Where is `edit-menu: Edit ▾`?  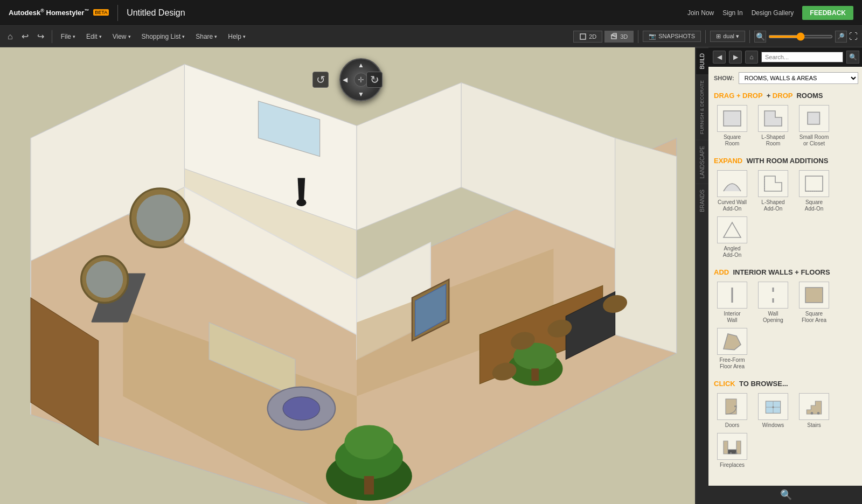 edit-menu: Edit ▾ is located at coordinates (94, 37).